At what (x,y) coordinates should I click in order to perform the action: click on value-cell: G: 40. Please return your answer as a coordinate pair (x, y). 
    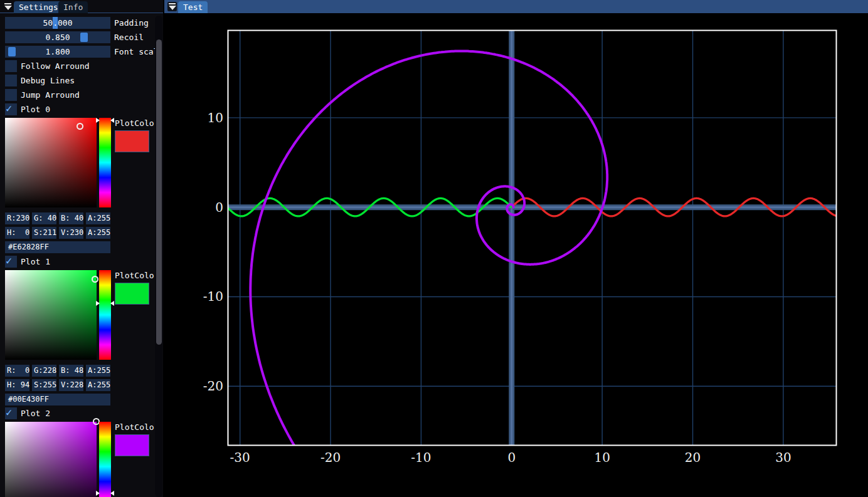
    Looking at the image, I should click on (44, 218).